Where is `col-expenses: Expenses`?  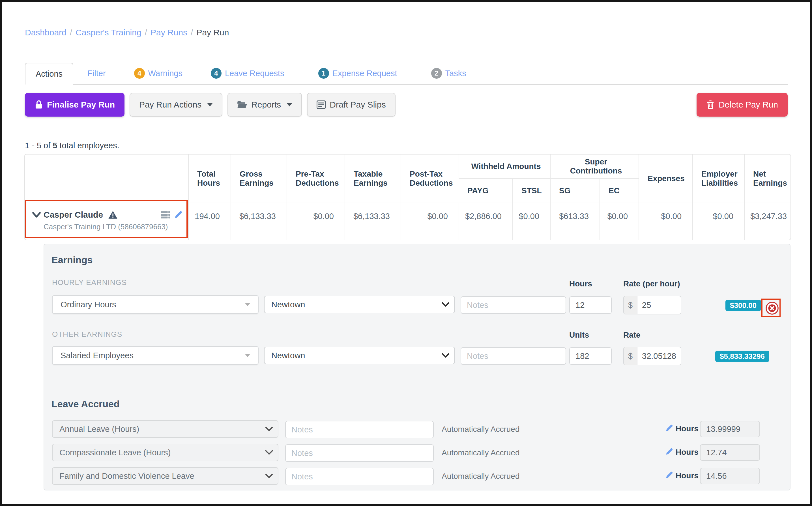 col-expenses: Expenses is located at coordinates (666, 179).